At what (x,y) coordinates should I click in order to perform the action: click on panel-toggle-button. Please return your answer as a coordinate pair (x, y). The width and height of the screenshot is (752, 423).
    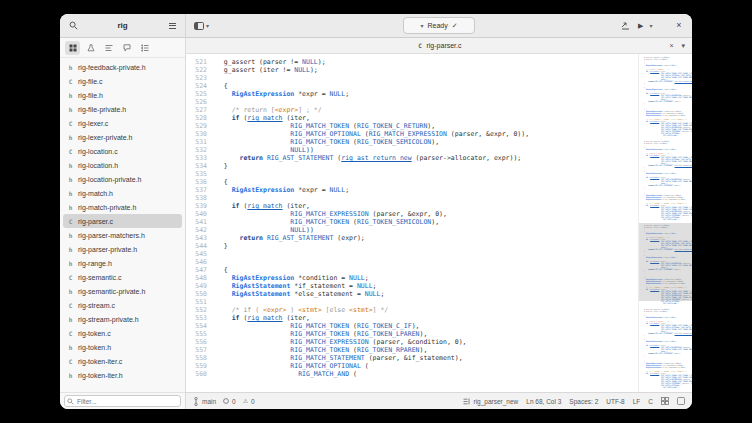
    Looking at the image, I should click on (199, 26).